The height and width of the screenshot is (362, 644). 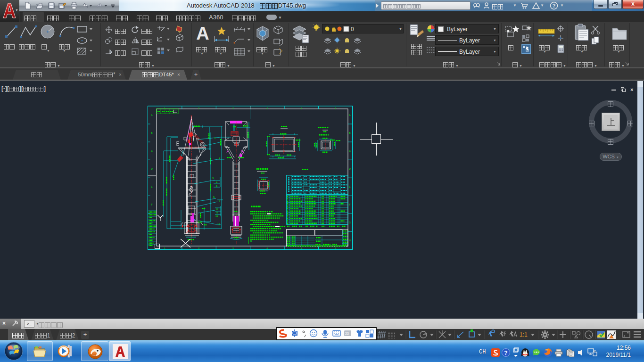 I want to click on svg-text: 10, so click(x=217, y=216).